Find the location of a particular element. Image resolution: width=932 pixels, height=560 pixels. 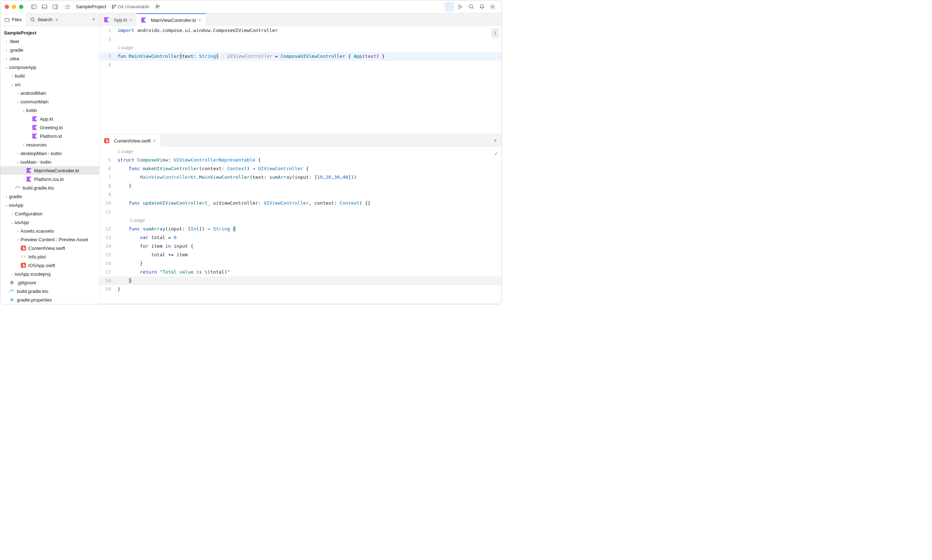

tree-node: ›desktopMain / kotlin is located at coordinates (50, 153).